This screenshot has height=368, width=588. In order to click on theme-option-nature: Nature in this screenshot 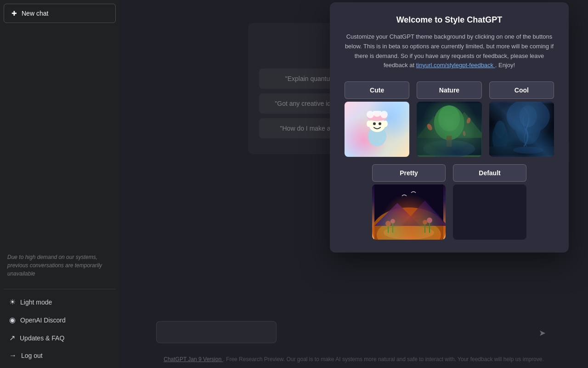, I will do `click(449, 119)`.